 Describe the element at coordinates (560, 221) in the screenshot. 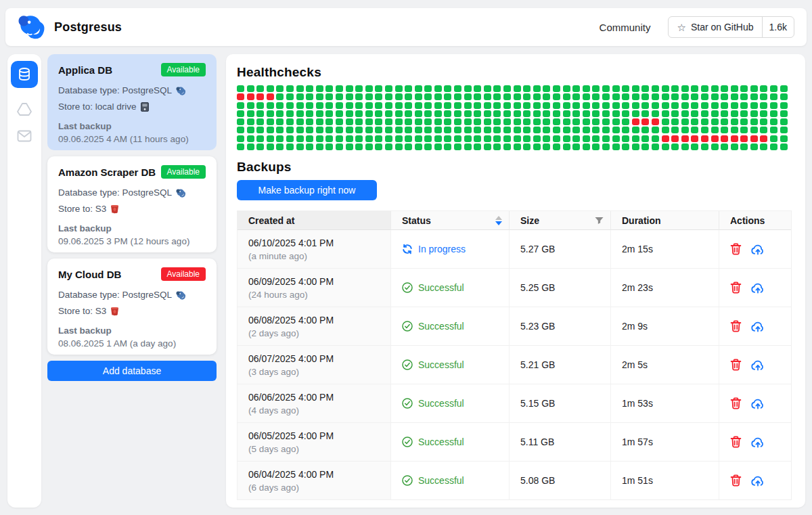

I see `col-size: Size` at that location.